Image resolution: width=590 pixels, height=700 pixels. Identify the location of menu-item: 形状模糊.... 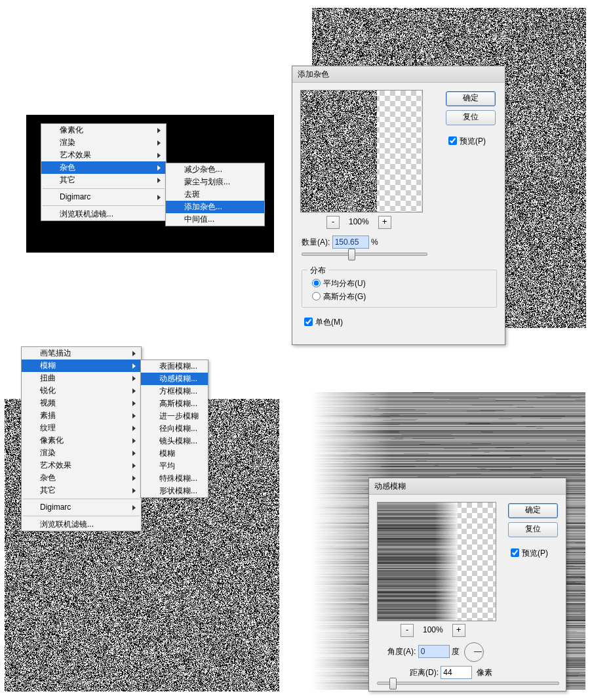
(174, 491).